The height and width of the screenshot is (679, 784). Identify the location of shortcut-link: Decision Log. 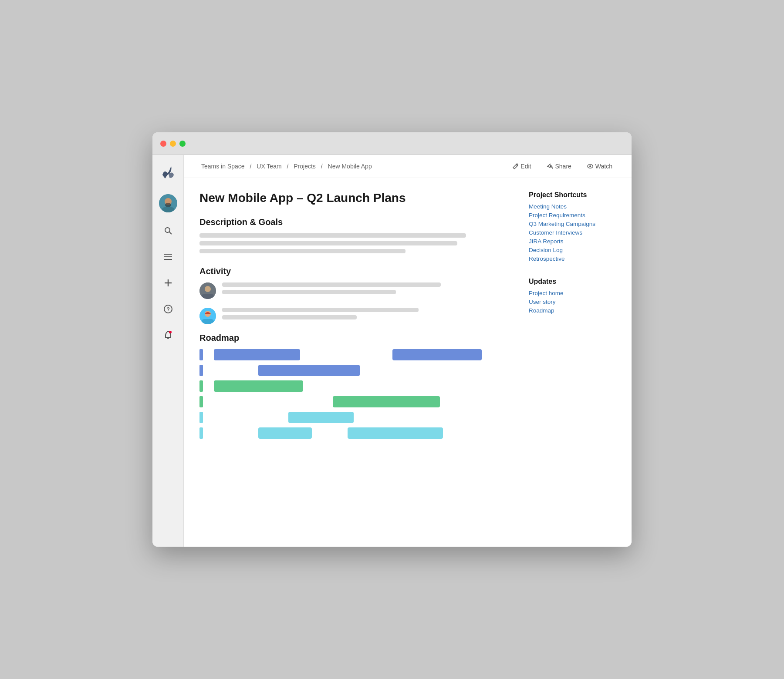
(572, 250).